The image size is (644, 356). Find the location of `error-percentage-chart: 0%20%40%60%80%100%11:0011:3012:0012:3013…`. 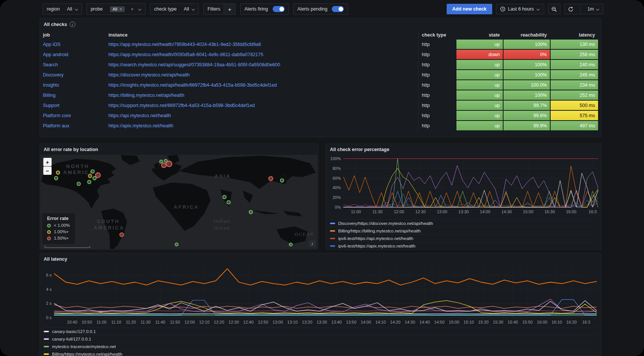

error-percentage-chart: 0%20%40%60%80%100%11:0011:3012:0012:3013… is located at coordinates (464, 185).